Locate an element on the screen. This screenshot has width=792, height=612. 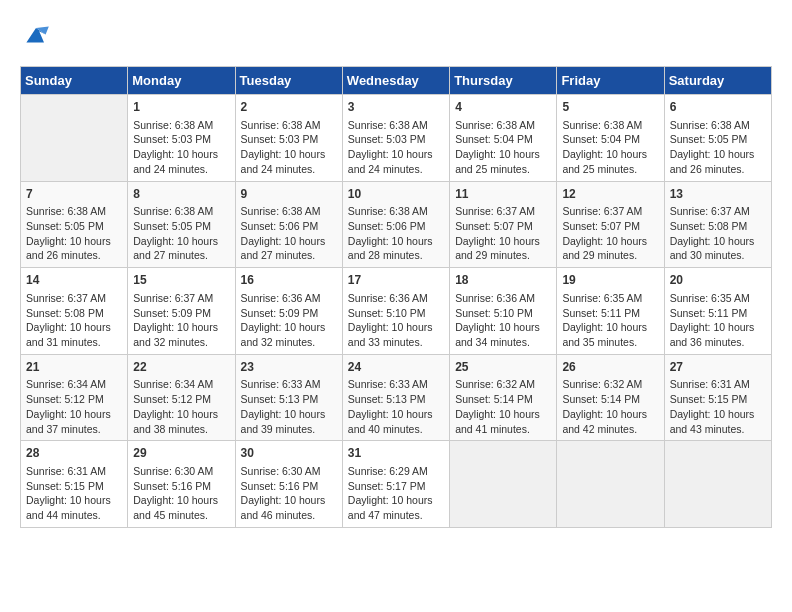
sunset: Sunset: 5:09 PM is located at coordinates (280, 313).